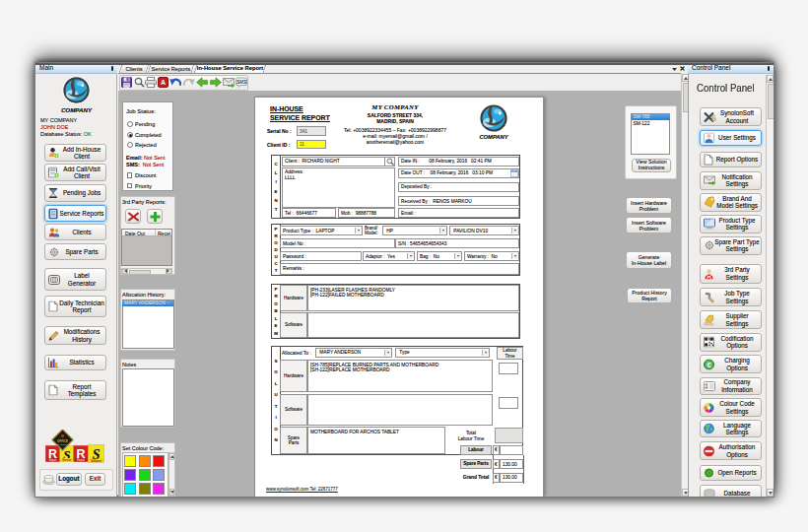 This screenshot has height=532, width=808. I want to click on svg-text: OFFICE, so click(63, 441).